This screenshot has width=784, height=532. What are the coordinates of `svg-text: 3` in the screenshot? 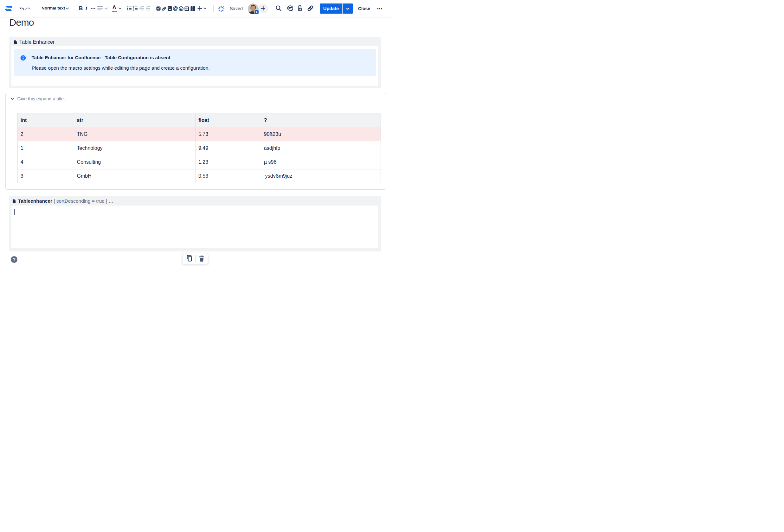 It's located at (134, 10).